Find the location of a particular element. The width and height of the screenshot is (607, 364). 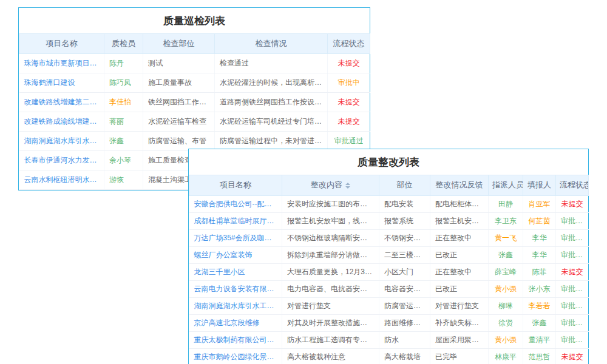

project-name-link: 云南电力设备安装有限公司20... is located at coordinates (236, 289).